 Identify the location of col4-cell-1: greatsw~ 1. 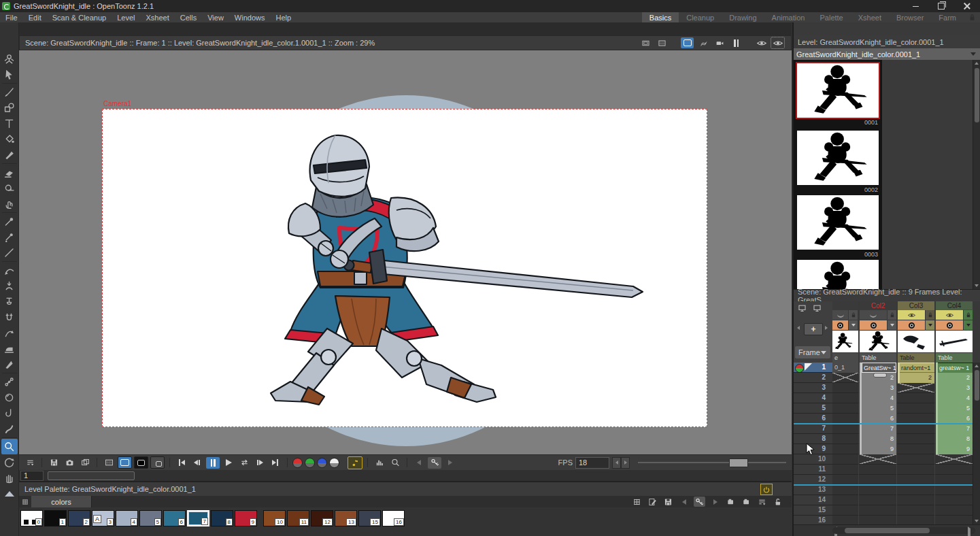
(955, 367).